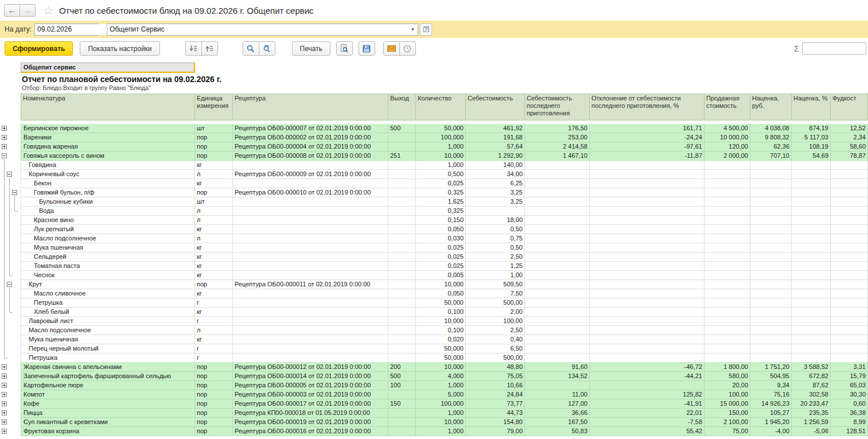 The image size is (868, 439). I want to click on cell-qty: 0,005, so click(441, 275).